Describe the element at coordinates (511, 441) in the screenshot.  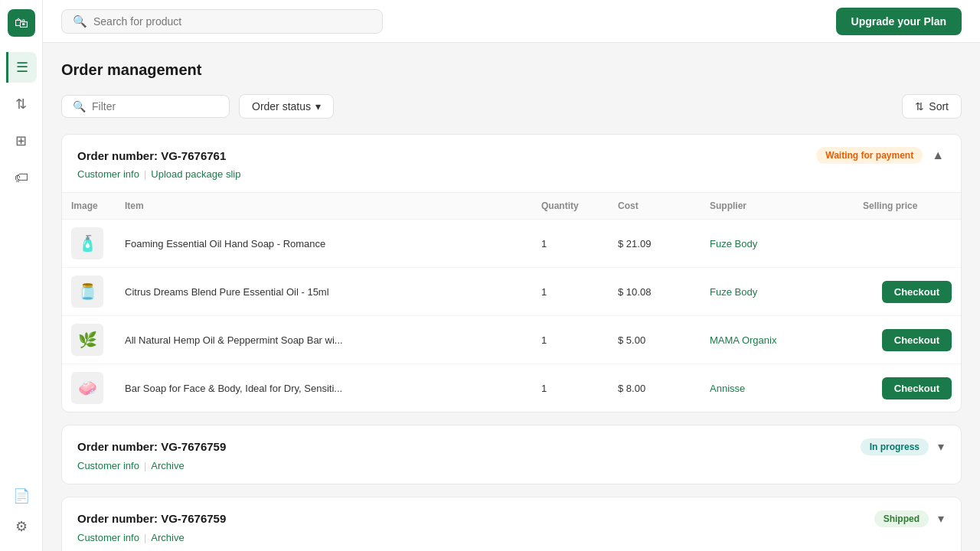
I see `order-header-2: Order number: VG-7676759 In progress ▾` at that location.